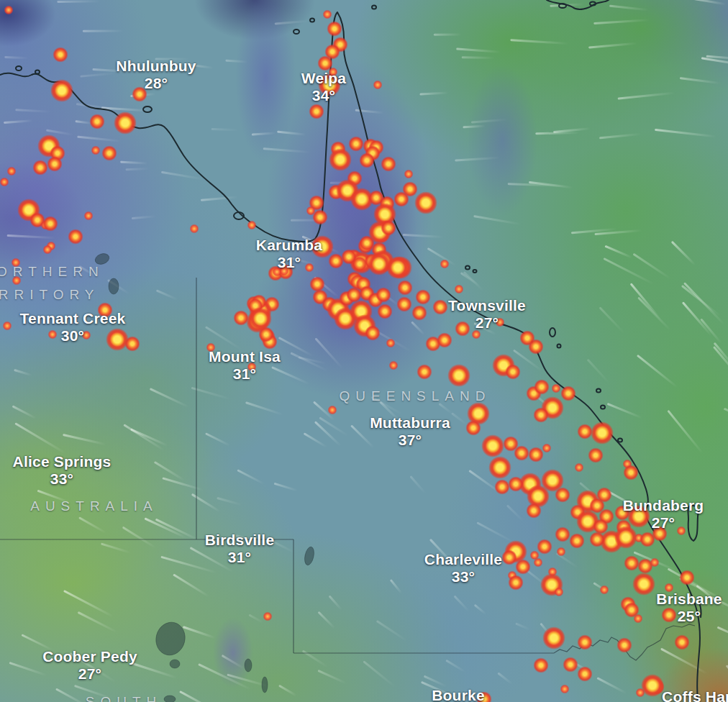 The image size is (728, 702). I want to click on city-label-brisbane: Brisbane25°, so click(689, 608).